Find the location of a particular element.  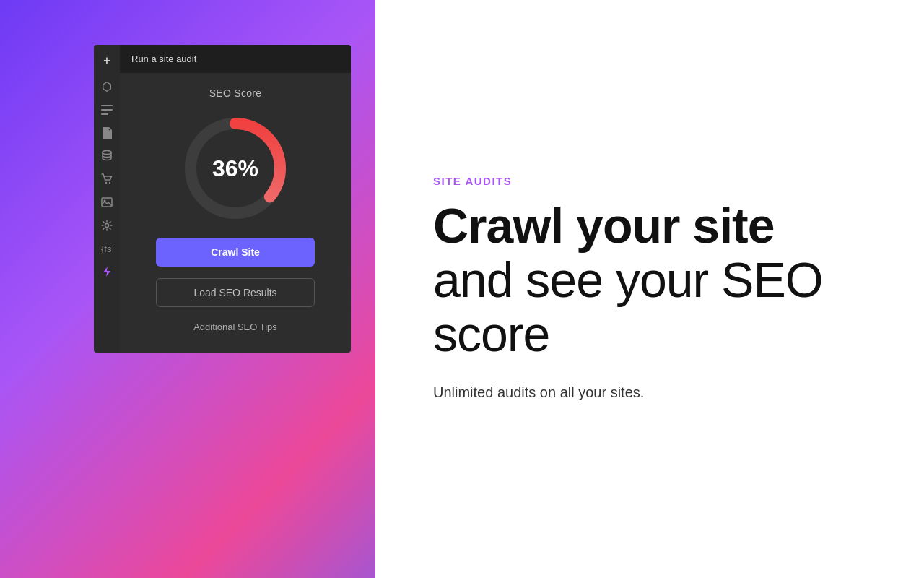

main-panel: Run a site audit SEO Score is located at coordinates (235, 199).